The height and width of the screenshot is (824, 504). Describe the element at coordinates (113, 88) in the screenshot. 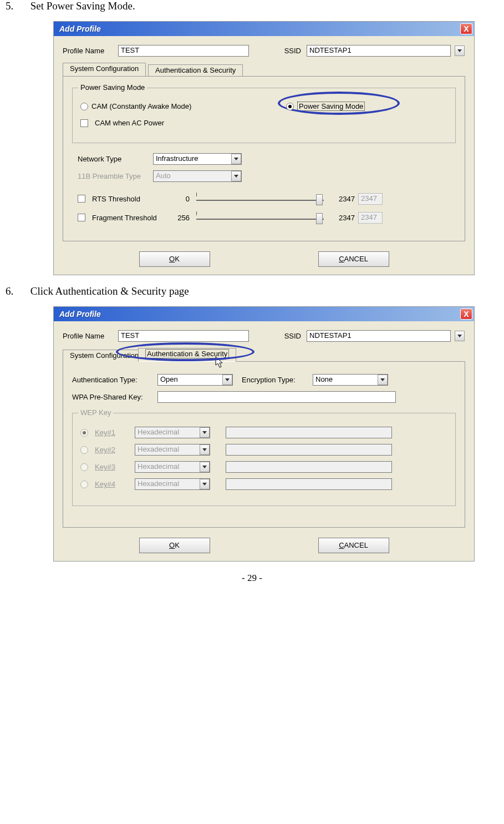

I see `psm-group-legend: Power Saving Mode` at that location.